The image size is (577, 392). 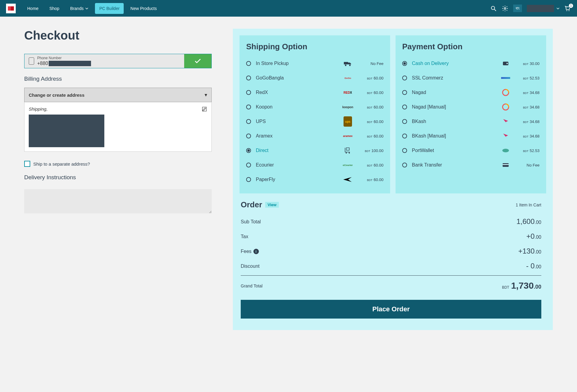 What do you see at coordinates (104, 61) in the screenshot?
I see `phone-input-box: Phone Number +880` at bounding box center [104, 61].